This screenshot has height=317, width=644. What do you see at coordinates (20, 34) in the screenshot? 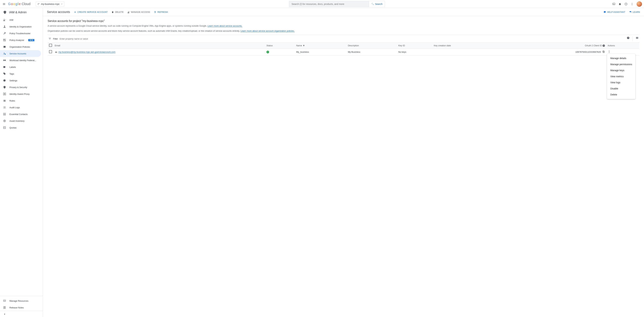
I see `sidebar-item-policy-troubleshooter: Policy Troubleshooter` at bounding box center [20, 34].